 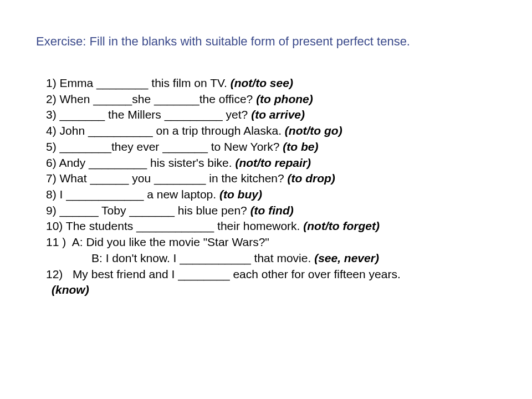 I want to click on question-hint: (not/to see), so click(x=262, y=83).